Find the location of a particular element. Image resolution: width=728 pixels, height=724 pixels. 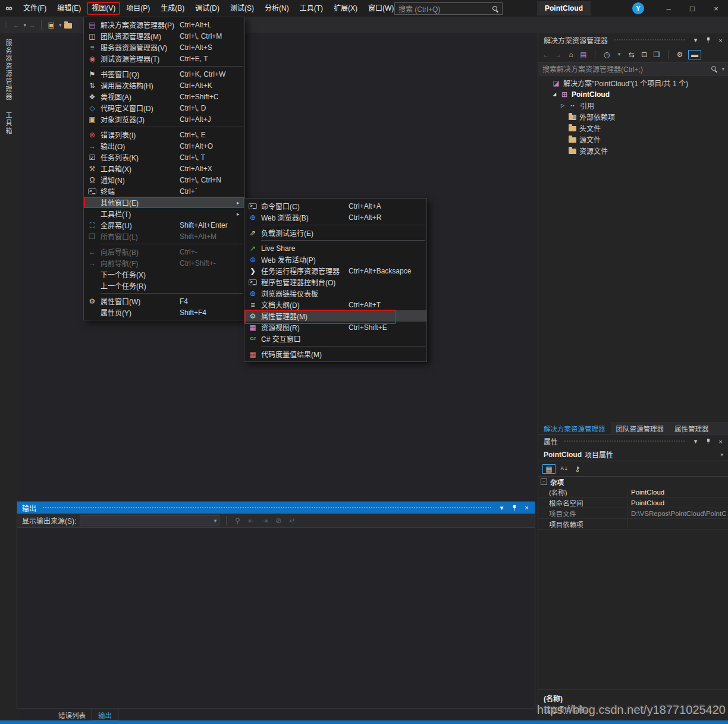

caret-down-icon is located at coordinates (619, 55).